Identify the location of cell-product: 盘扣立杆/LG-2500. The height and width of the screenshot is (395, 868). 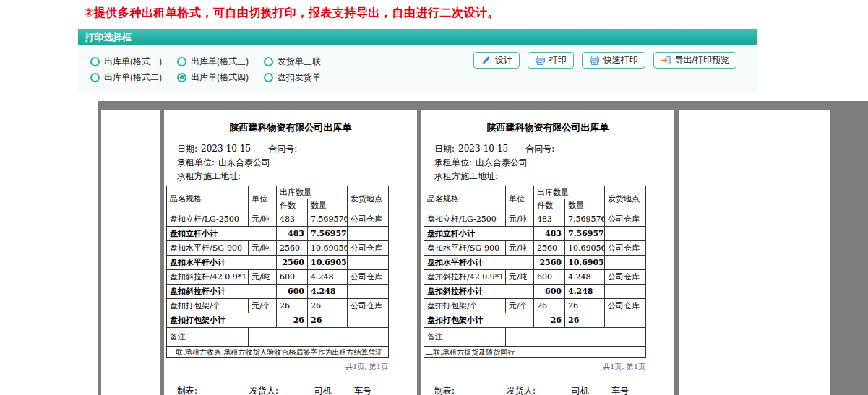
(465, 220).